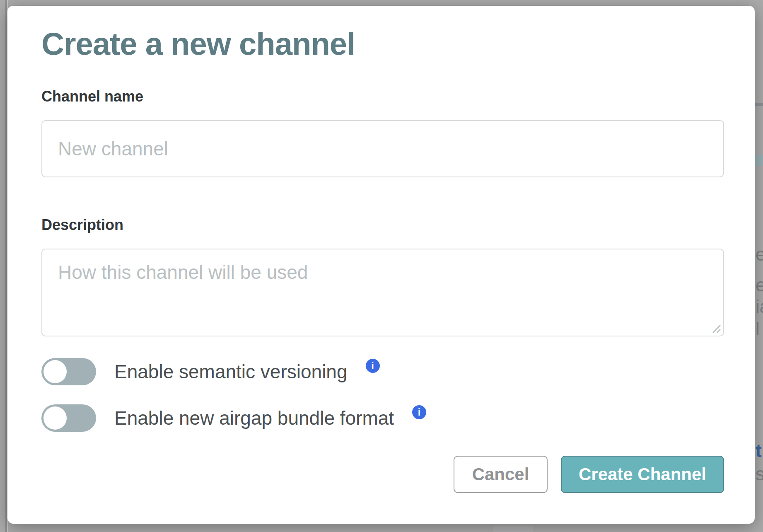 The height and width of the screenshot is (532, 763). What do you see at coordinates (759, 104) in the screenshot?
I see `background-divider-fragment` at bounding box center [759, 104].